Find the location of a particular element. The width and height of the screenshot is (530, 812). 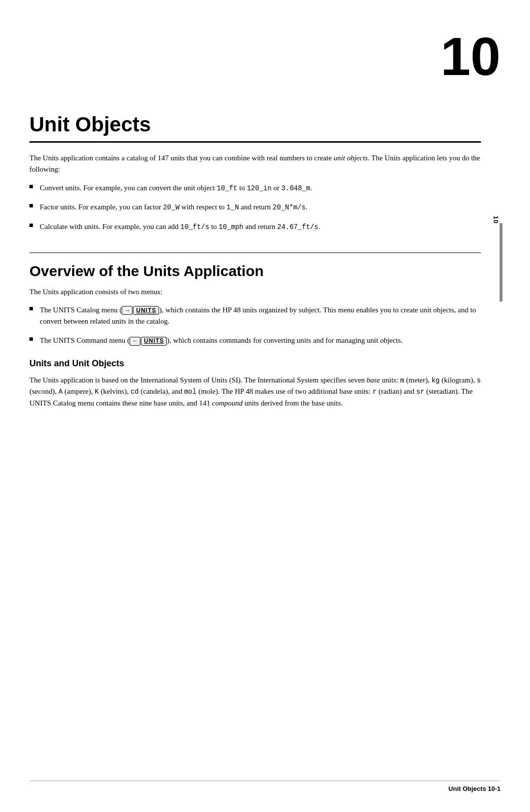

code-m: m is located at coordinates (402, 381).